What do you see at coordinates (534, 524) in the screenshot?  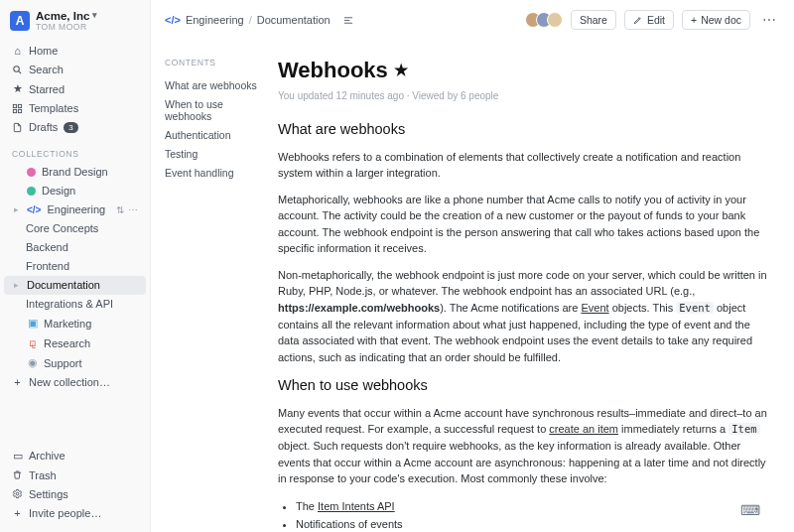 I see `list-item: Notifications of events` at bounding box center [534, 524].